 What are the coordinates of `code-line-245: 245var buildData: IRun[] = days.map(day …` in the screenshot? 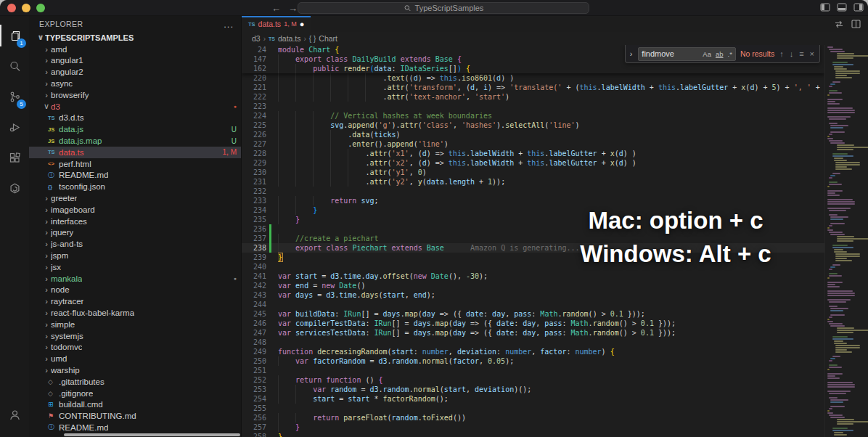 It's located at (533, 314).